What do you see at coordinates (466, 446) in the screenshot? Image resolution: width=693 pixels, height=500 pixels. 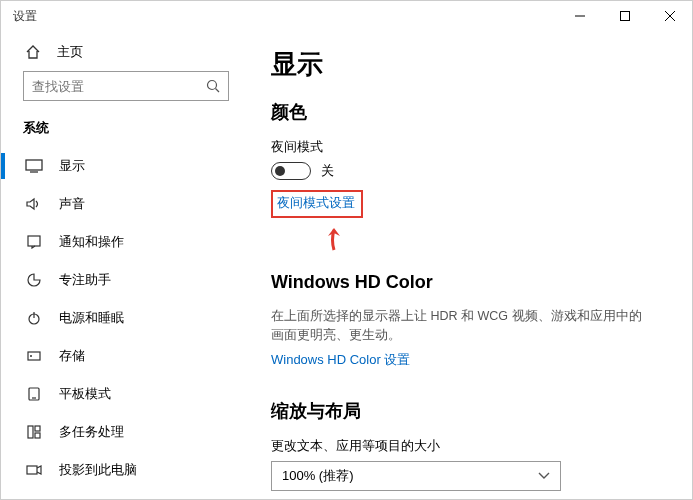 I see `text-size-label: 更改文本、应用等项目的大小` at bounding box center [466, 446].